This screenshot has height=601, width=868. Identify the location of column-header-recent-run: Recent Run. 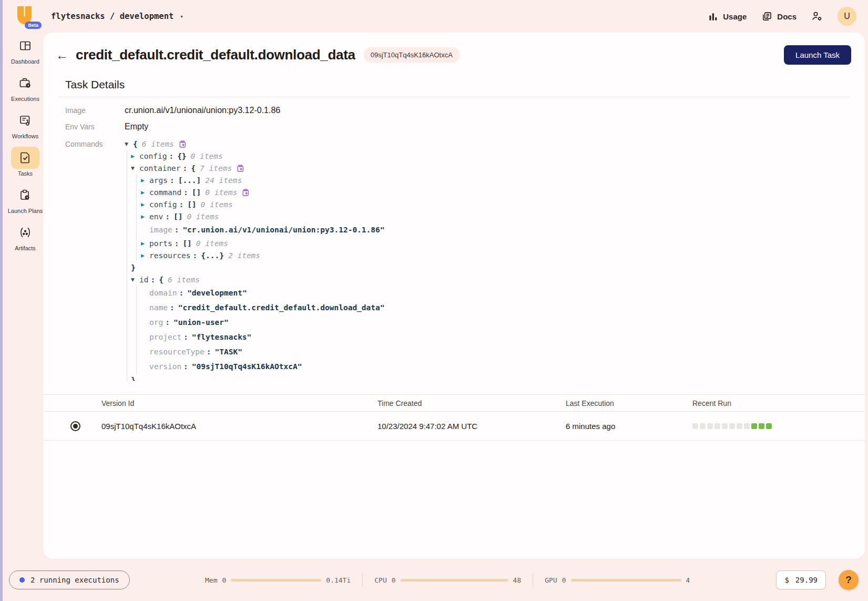
(779, 403).